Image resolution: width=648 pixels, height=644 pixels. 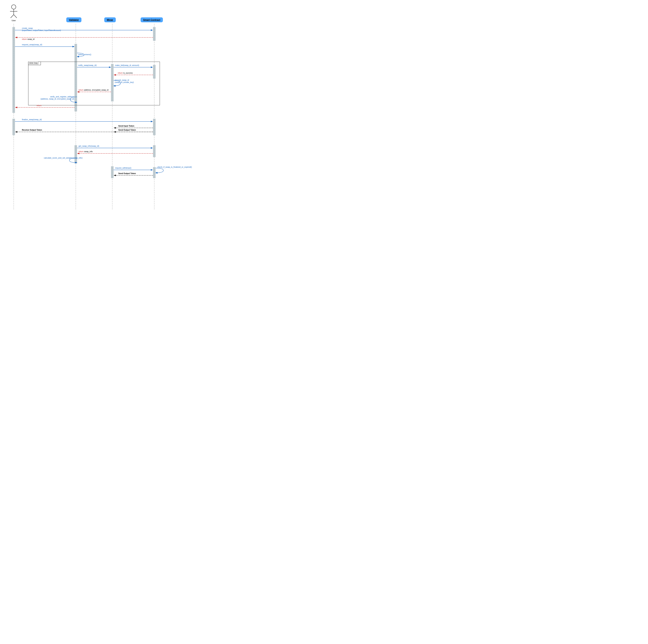 What do you see at coordinates (127, 173) in the screenshot?
I see `m20-label: Send Output Token` at bounding box center [127, 173].